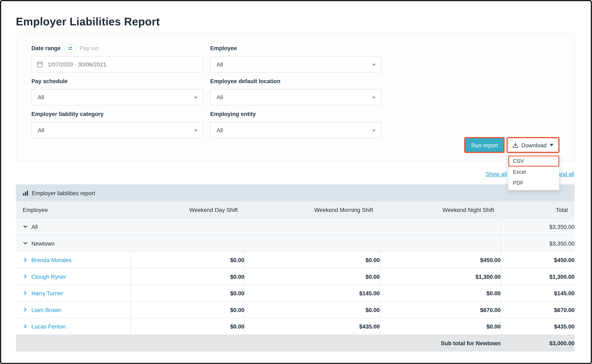 This screenshot has height=364, width=592. Describe the element at coordinates (512, 145) in the screenshot. I see `actions-row: Run report Download` at that location.